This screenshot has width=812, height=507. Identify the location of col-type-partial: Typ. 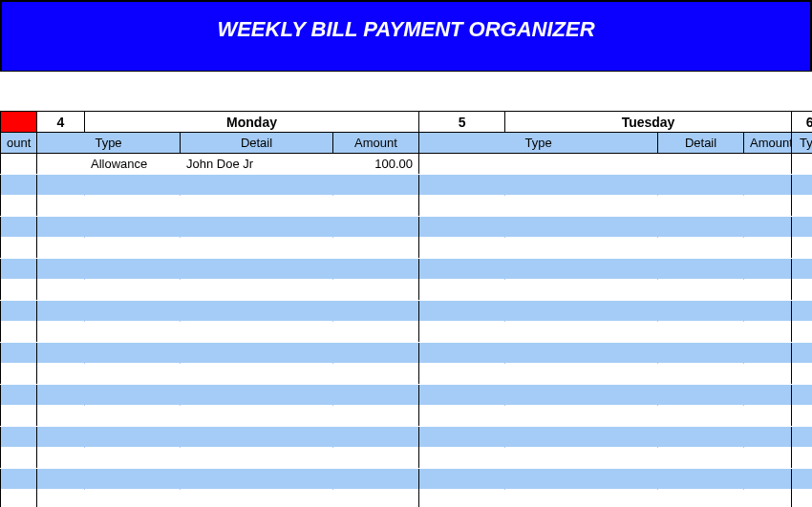
(802, 143).